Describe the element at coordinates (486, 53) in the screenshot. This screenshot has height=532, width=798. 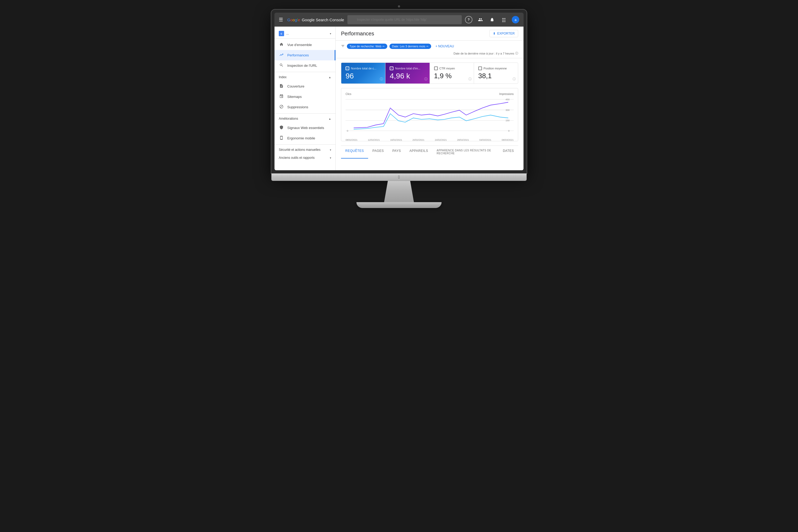
I see `last-update-info: Date de la dernière mise à jour : il y a…` at that location.